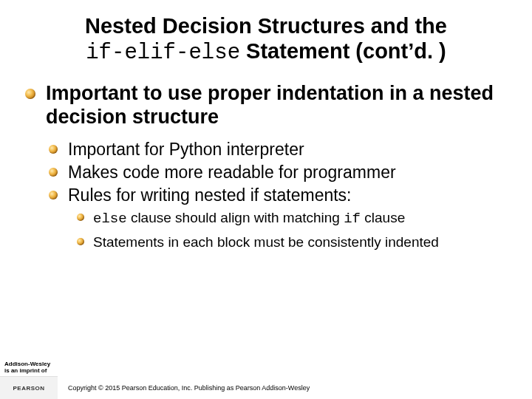 This screenshot has width=532, height=399. Describe the element at coordinates (352, 219) in the screenshot. I see `bullet-l3a-code2: if` at that location.